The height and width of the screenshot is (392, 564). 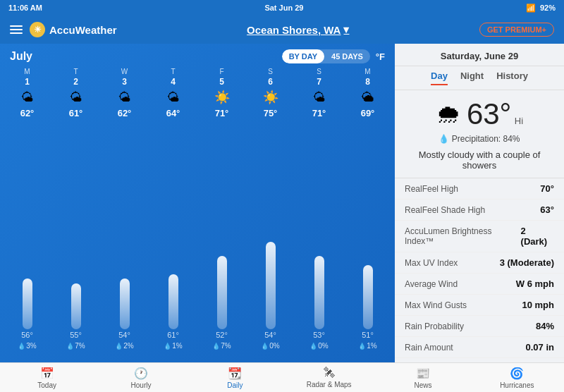 I want to click on day-letter: S, so click(x=271, y=72).